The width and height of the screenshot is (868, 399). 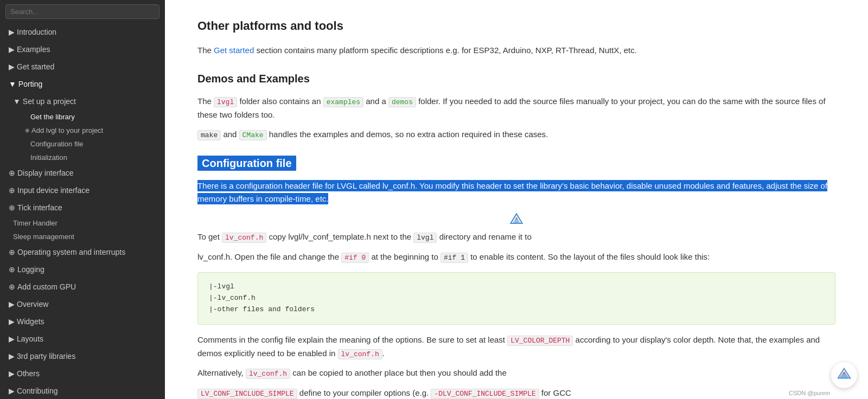 I want to click on sidebar-item-label: Widgets, so click(x=30, y=321).